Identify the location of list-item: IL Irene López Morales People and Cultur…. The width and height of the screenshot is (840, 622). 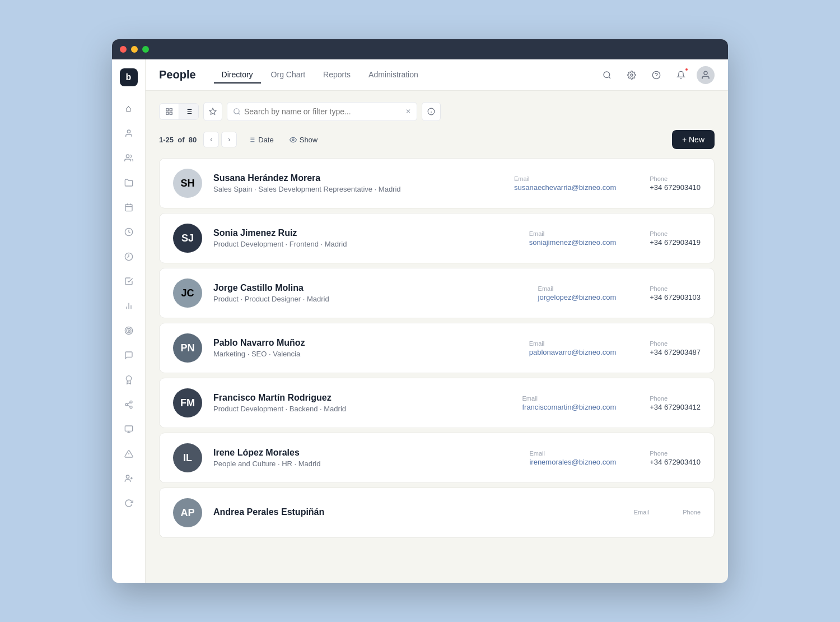
(437, 458).